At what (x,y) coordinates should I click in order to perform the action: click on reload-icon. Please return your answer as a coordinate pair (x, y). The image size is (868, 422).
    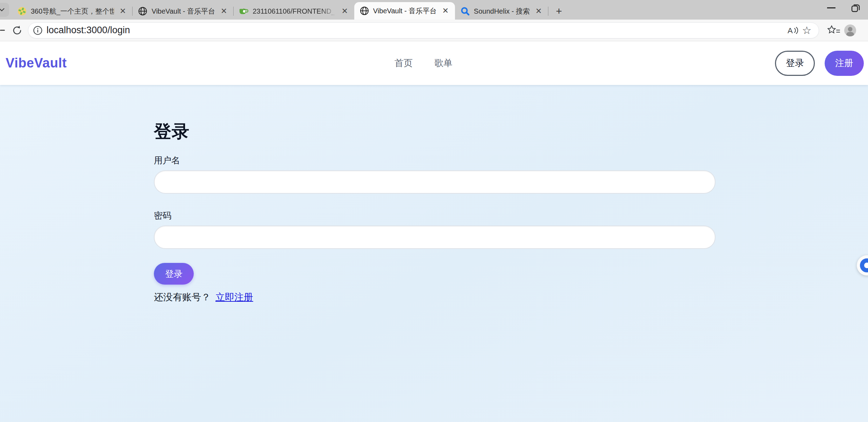
    Looking at the image, I should click on (17, 30).